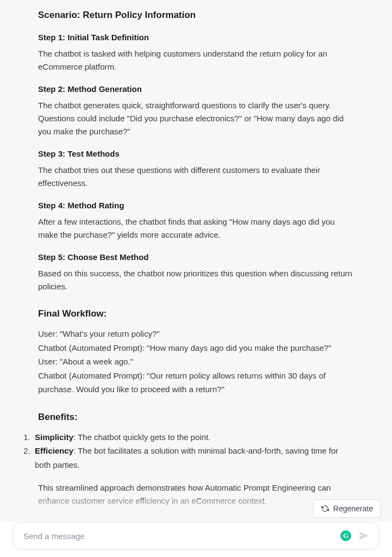  Describe the element at coordinates (196, 383) in the screenshot. I see `workflow-line-4: Chatbot (Automated Prompt): "Our return …` at that location.